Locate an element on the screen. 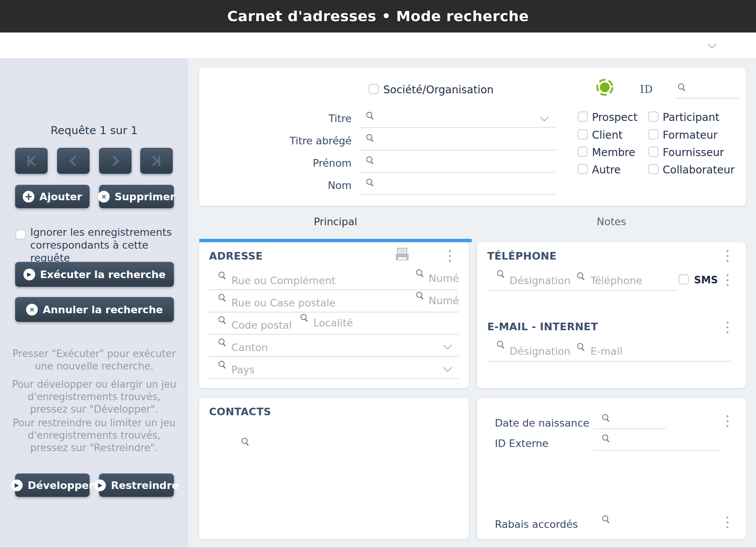 The height and width of the screenshot is (549, 756). email-input is located at coordinates (643, 351).